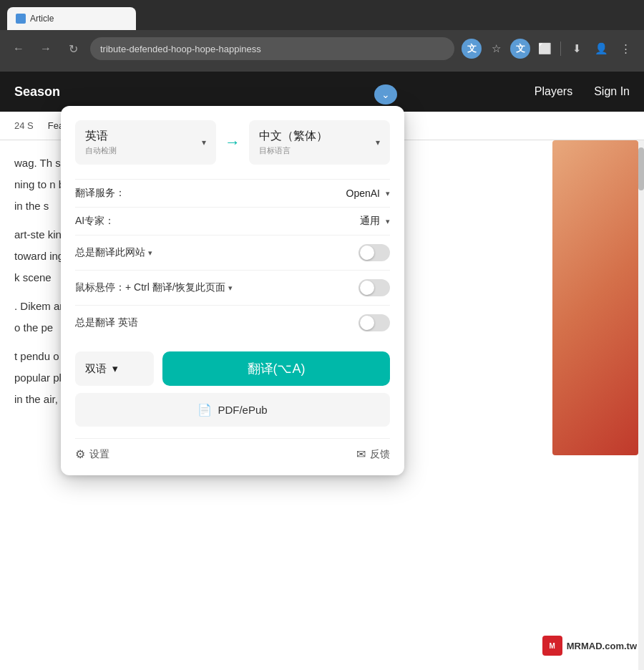 Image resolution: width=644 pixels, height=670 pixels. Describe the element at coordinates (388, 193) in the screenshot. I see `service-dropdown-arrow: ▾` at that location.